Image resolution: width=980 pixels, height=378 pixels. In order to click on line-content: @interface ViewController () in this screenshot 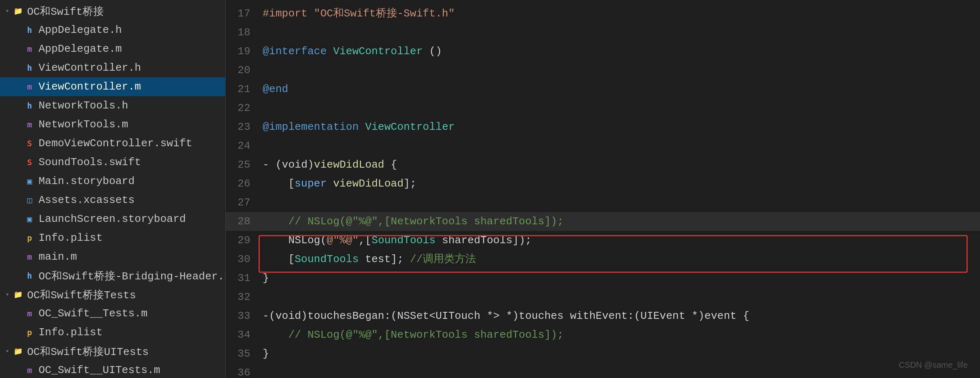, I will do `click(619, 51)`.